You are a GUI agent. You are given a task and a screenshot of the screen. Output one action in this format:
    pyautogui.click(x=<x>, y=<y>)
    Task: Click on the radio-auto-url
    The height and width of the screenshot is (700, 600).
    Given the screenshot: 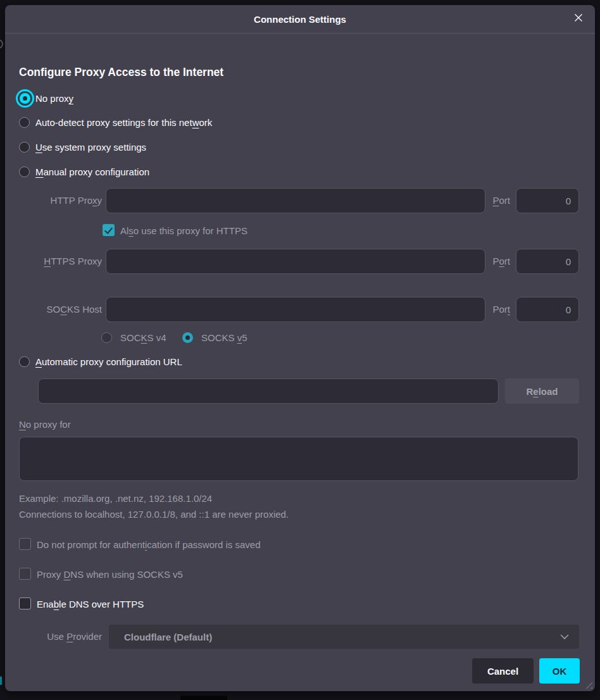 What is the action you would take?
    pyautogui.click(x=24, y=362)
    